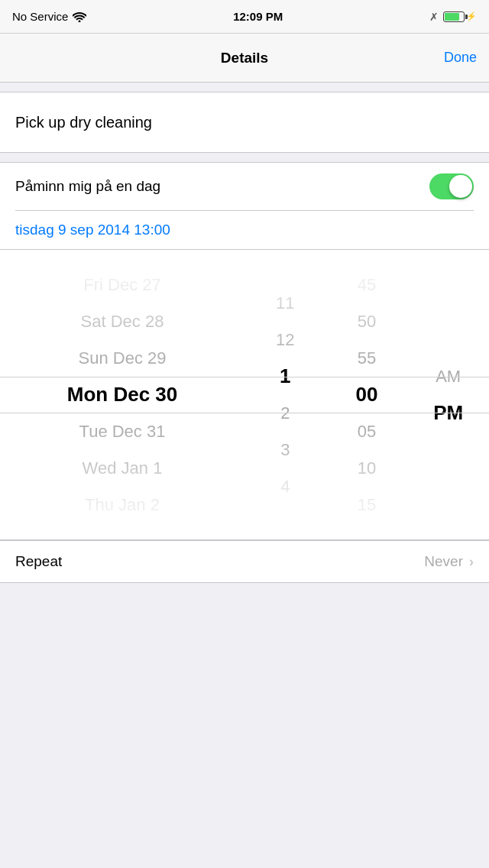 Image resolution: width=489 pixels, height=868 pixels. I want to click on bluetooth-icon: ✗, so click(434, 17).